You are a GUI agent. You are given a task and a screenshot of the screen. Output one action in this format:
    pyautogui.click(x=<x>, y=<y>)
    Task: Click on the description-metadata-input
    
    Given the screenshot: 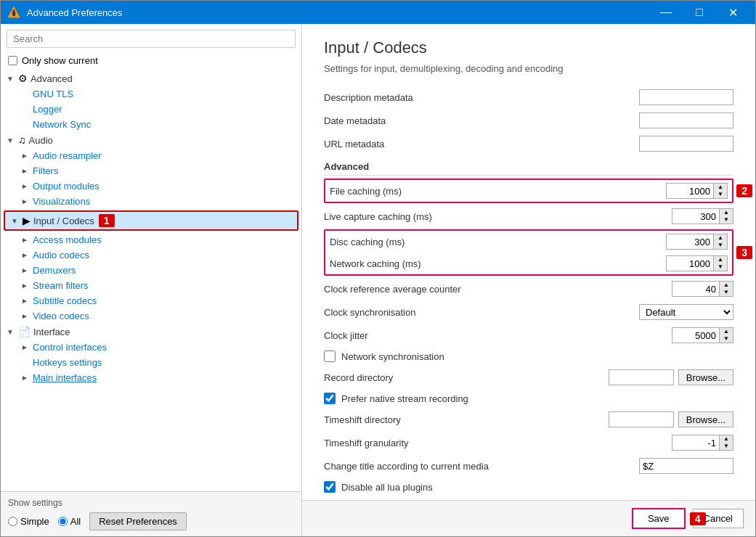 What is the action you would take?
    pyautogui.click(x=686, y=97)
    